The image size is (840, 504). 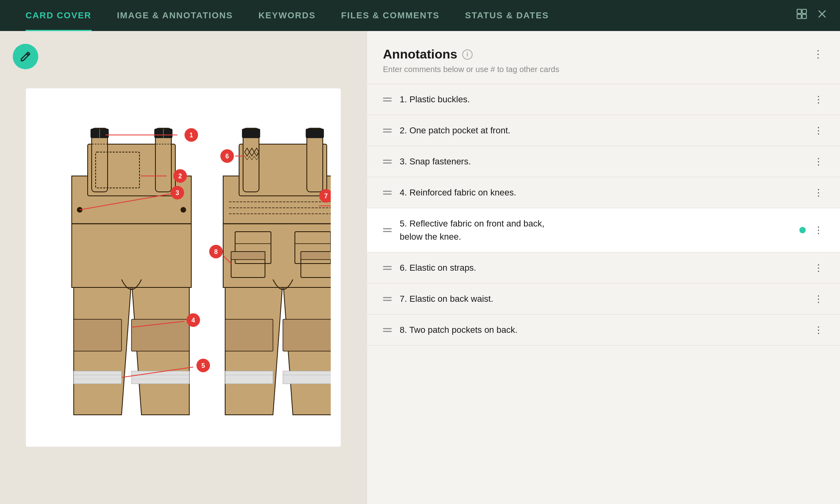 I want to click on annotation-item: 6. Elastic on straps.⋮, so click(x=603, y=268).